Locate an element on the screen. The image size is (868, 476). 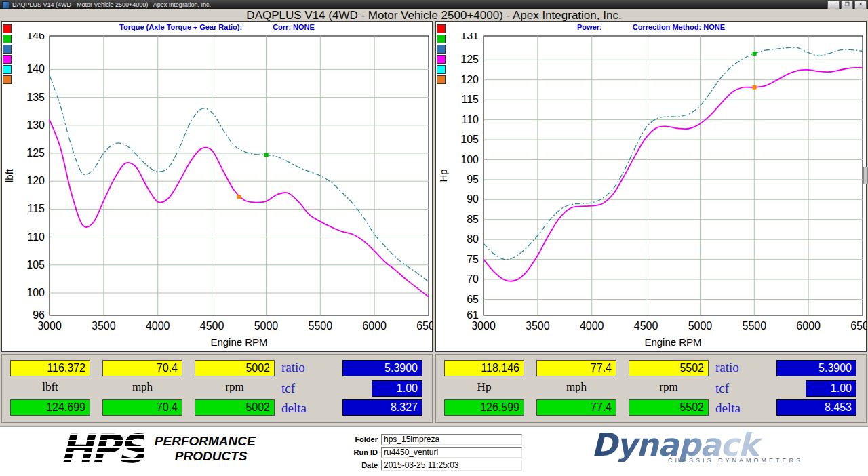
svg-text: 85 is located at coordinates (473, 220).